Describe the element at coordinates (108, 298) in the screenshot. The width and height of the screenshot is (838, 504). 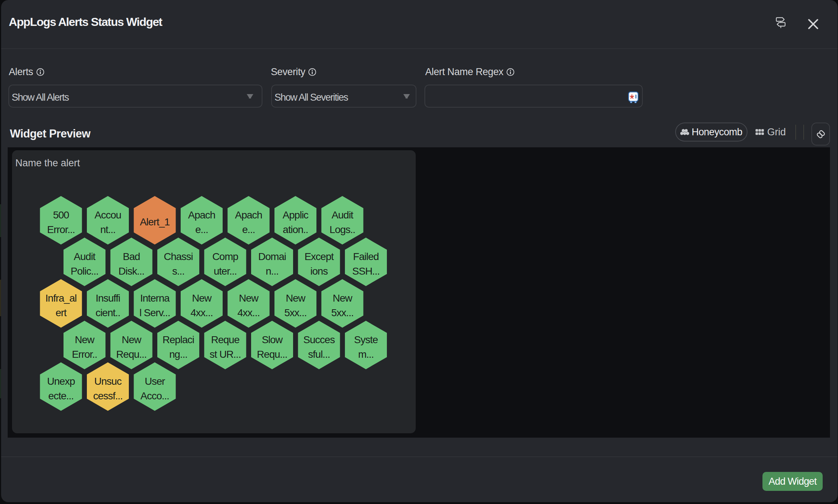
I see `svg-text: Insuffi` at that location.